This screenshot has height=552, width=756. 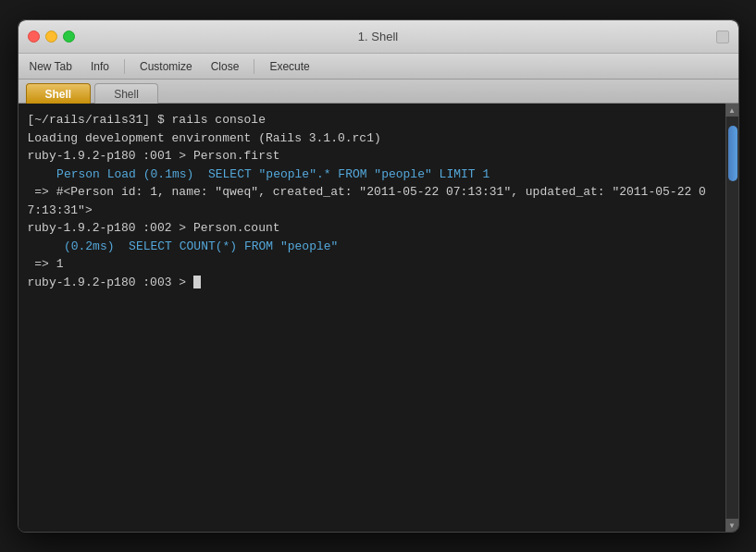 I want to click on window-title: 1. Shell, so click(x=378, y=37).